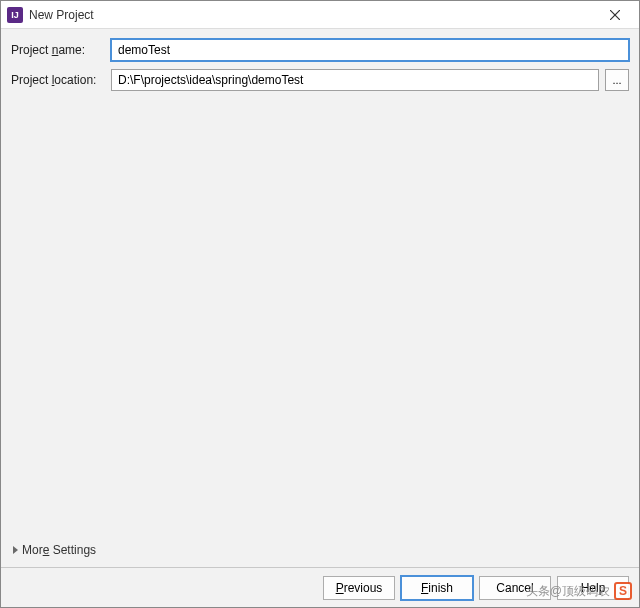 Image resolution: width=640 pixels, height=608 pixels. What do you see at coordinates (370, 50) in the screenshot?
I see `project-name-input` at bounding box center [370, 50].